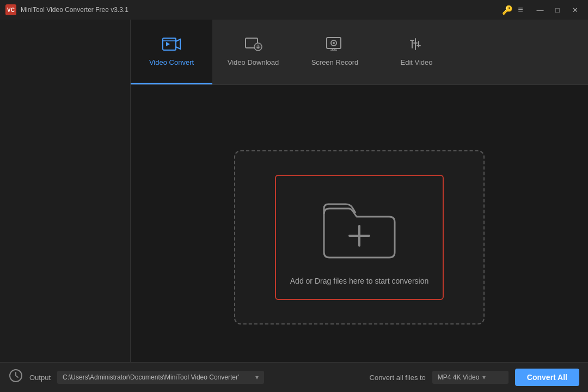 The width and height of the screenshot is (588, 392). What do you see at coordinates (458, 377) in the screenshot?
I see `format-text: MP4 4K Video` at bounding box center [458, 377].